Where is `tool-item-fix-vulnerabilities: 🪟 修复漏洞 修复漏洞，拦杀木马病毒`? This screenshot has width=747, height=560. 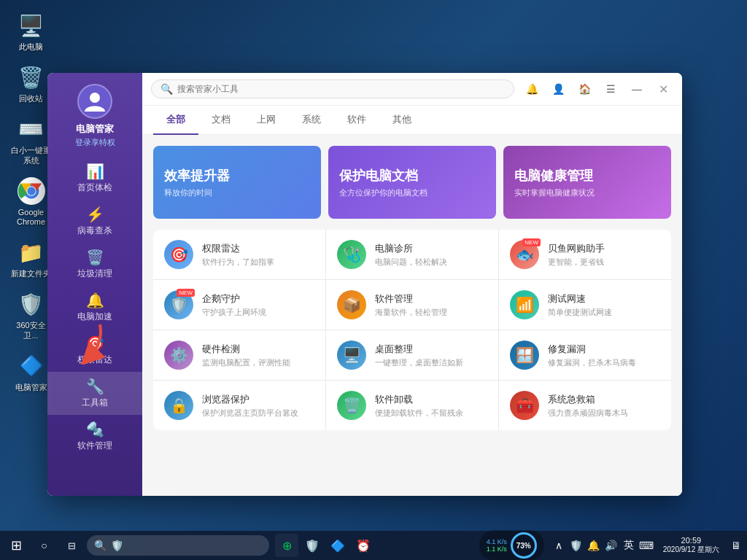 tool-item-fix-vulnerabilities: 🪟 修复漏洞 修复漏洞，拦杀木马病毒 is located at coordinates (585, 355).